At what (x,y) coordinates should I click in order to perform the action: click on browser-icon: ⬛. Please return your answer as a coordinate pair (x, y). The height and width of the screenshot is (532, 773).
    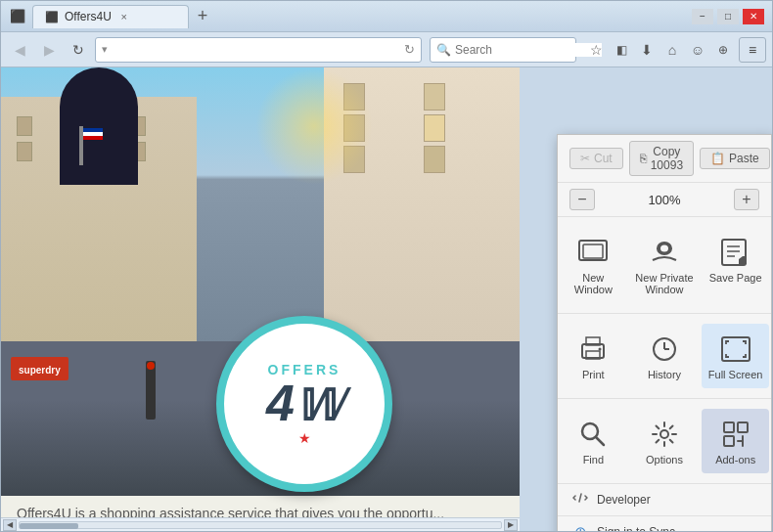
    Looking at the image, I should click on (18, 17).